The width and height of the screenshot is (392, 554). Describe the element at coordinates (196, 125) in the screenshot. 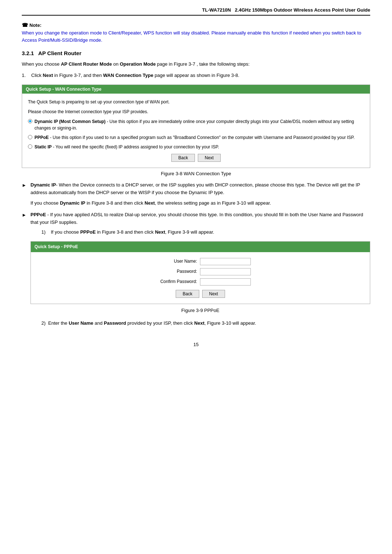

I see `wan-option-dynamic: Dynamic IP (Most Common Setup) - Use thi…` at that location.